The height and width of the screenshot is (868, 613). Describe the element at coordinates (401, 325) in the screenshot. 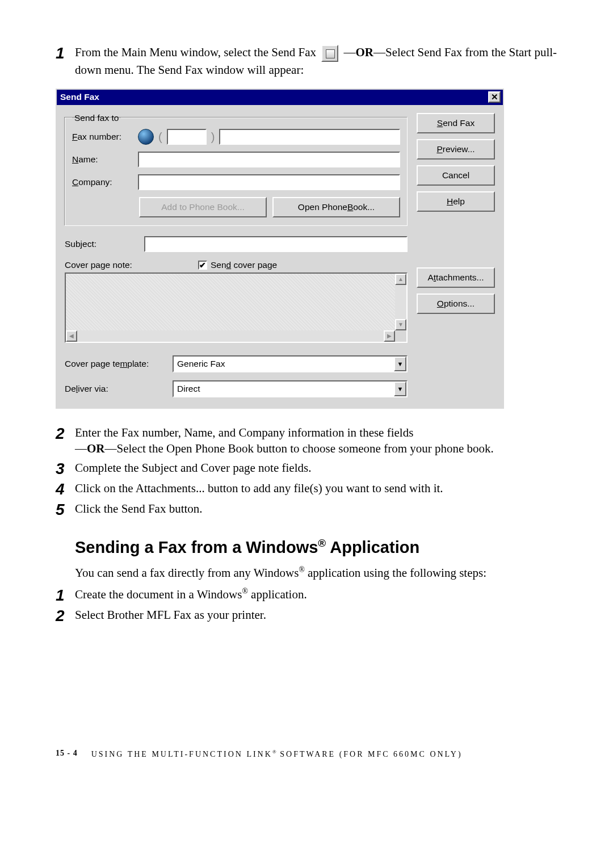

I see `scroll-down-icon: ▼` at that location.